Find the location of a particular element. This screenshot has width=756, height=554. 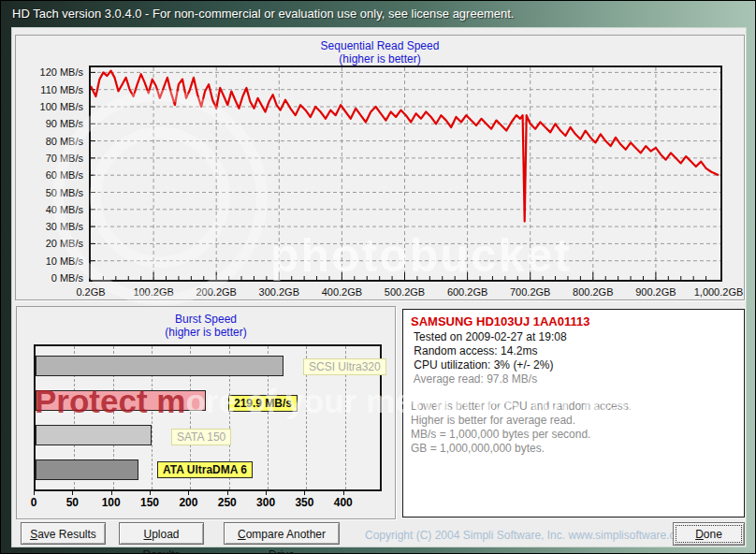

drive-info-line: Tested on 2009-02-27 at 19:08 is located at coordinates (574, 337).